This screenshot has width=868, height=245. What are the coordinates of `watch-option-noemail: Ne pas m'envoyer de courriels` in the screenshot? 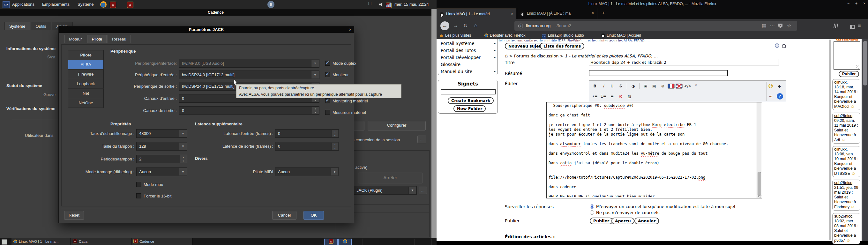 It's located at (625, 213).